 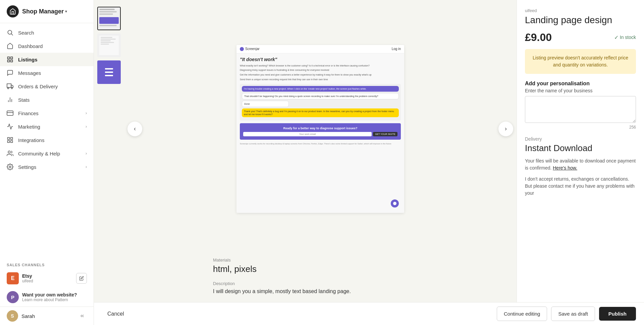 I want to click on publish-button: Publish, so click(x=618, y=314).